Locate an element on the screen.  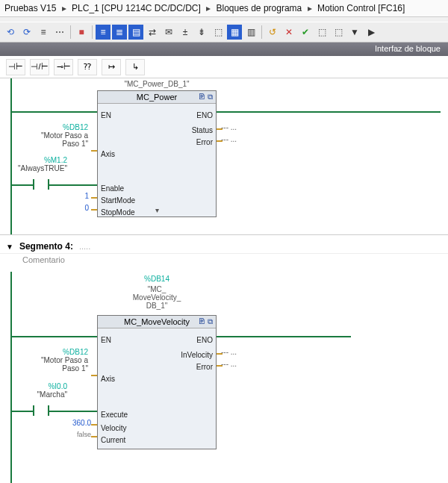
tb-icon: ⟳ is located at coordinates (27, 32).